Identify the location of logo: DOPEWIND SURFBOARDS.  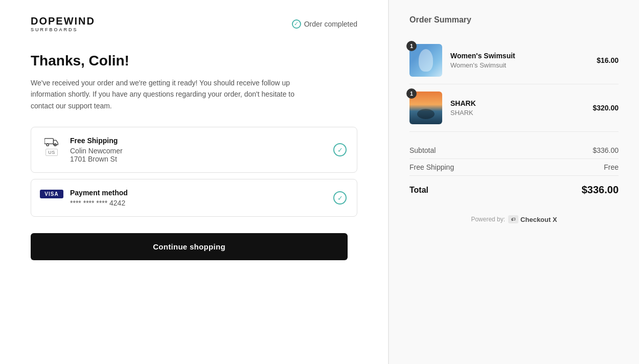
(63, 24).